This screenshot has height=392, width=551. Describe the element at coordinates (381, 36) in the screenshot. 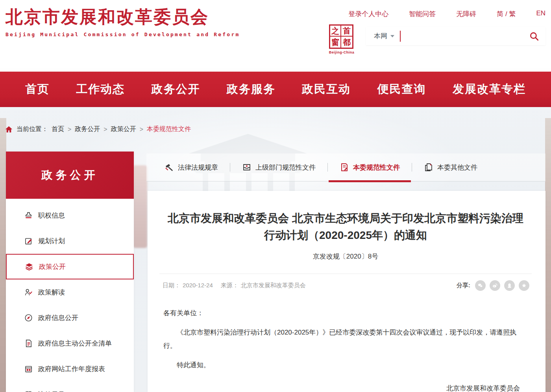

I see `search-scope-label: 本网` at that location.